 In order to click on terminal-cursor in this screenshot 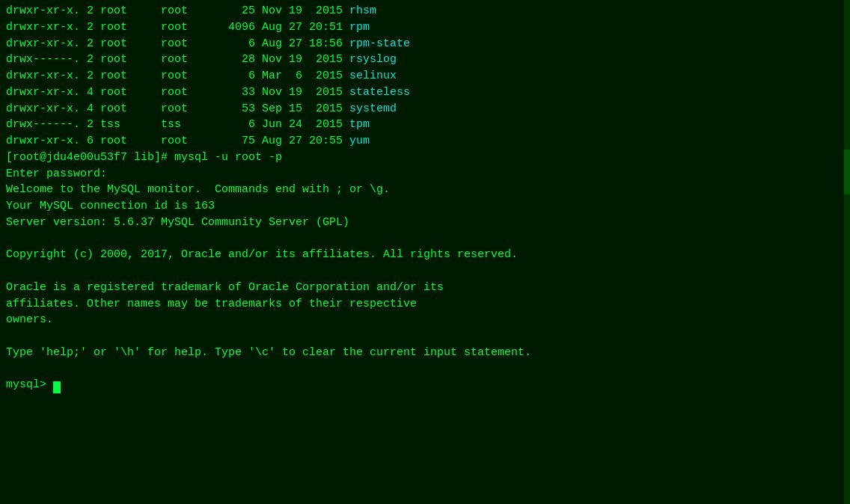, I will do `click(57, 387)`.